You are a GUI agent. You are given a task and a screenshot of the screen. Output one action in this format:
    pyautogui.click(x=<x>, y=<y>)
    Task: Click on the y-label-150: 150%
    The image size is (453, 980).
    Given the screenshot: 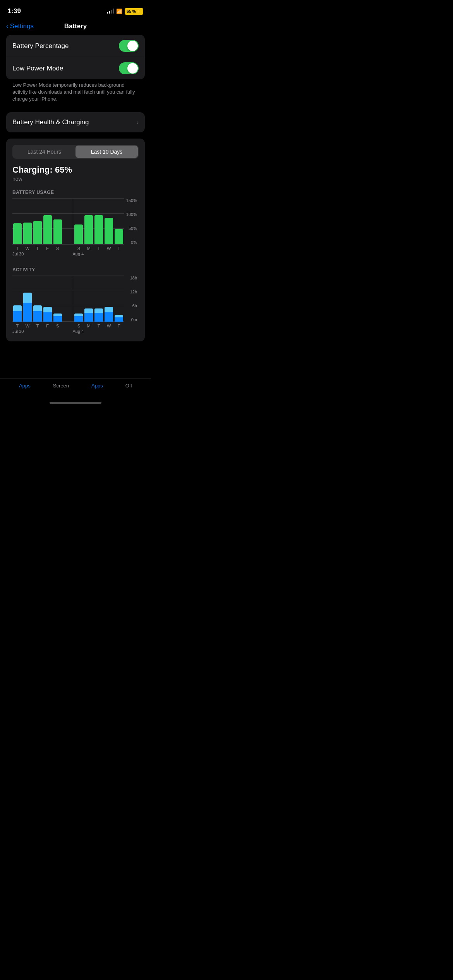 What is the action you would take?
    pyautogui.click(x=132, y=200)
    